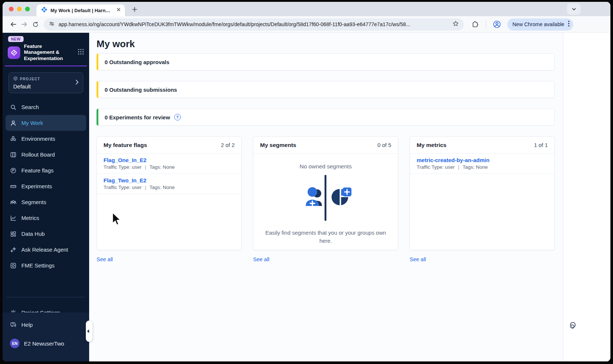  Describe the element at coordinates (24, 24) in the screenshot. I see `forward-button` at that location.